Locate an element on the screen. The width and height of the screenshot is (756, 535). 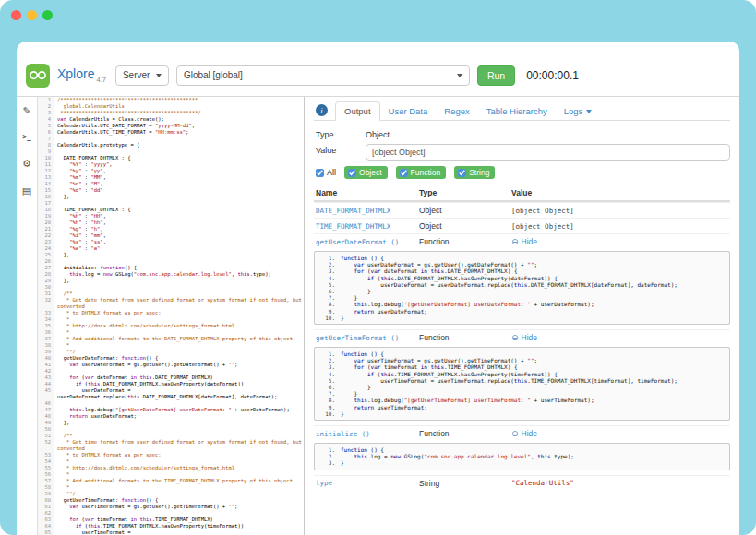
editor-line: 31 /** is located at coordinates (171, 293).